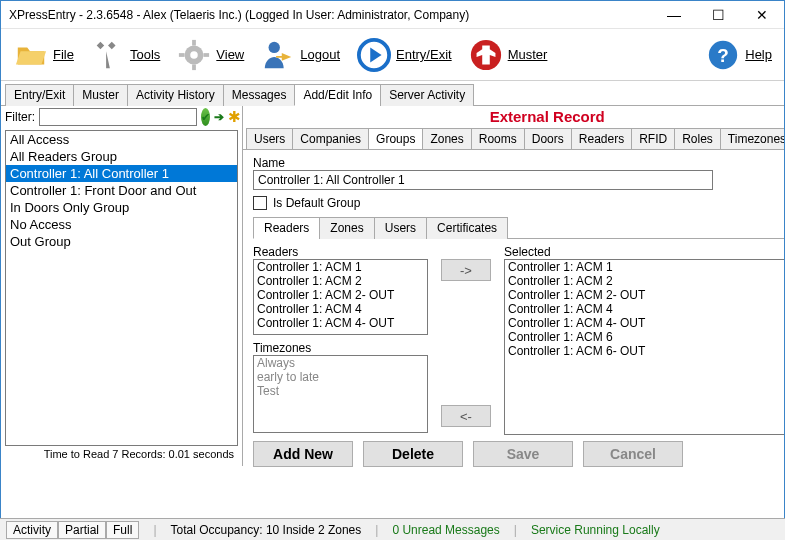  I want to click on close-button: ✕, so click(762, 15).